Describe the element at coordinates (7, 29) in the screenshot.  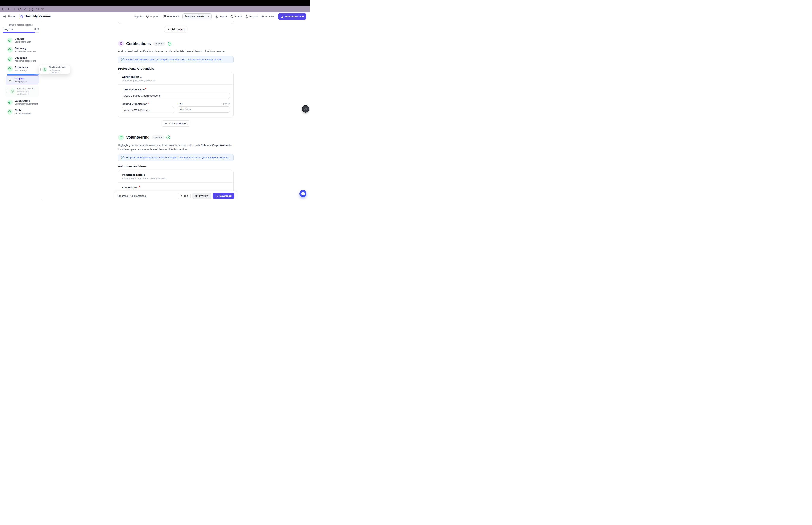
I see `progress-label: Progress` at that location.